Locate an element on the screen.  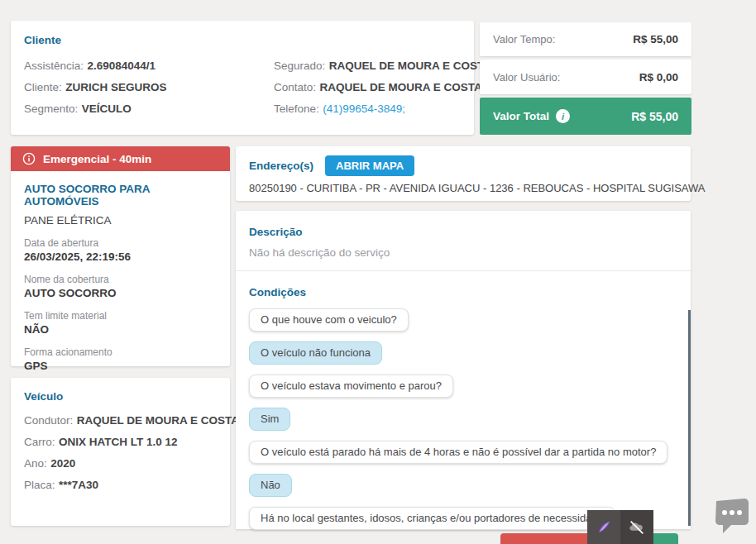
vertical-scrollbar is located at coordinates (690, 418).